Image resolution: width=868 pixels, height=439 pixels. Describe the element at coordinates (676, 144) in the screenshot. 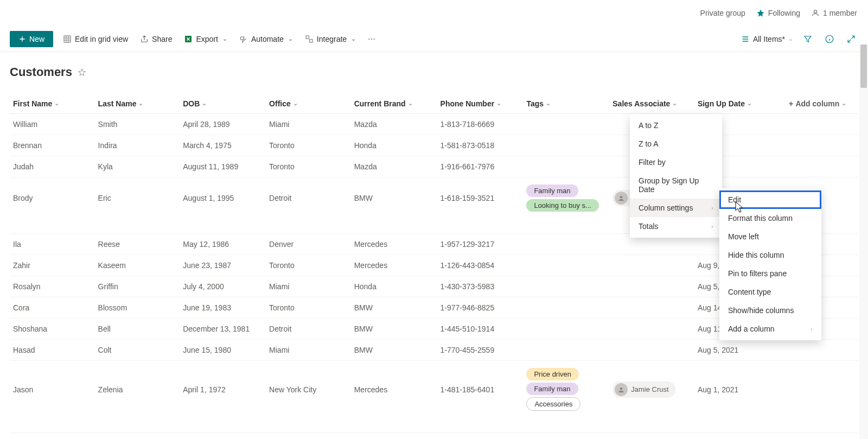

I see `menu-item: Z to A` at that location.